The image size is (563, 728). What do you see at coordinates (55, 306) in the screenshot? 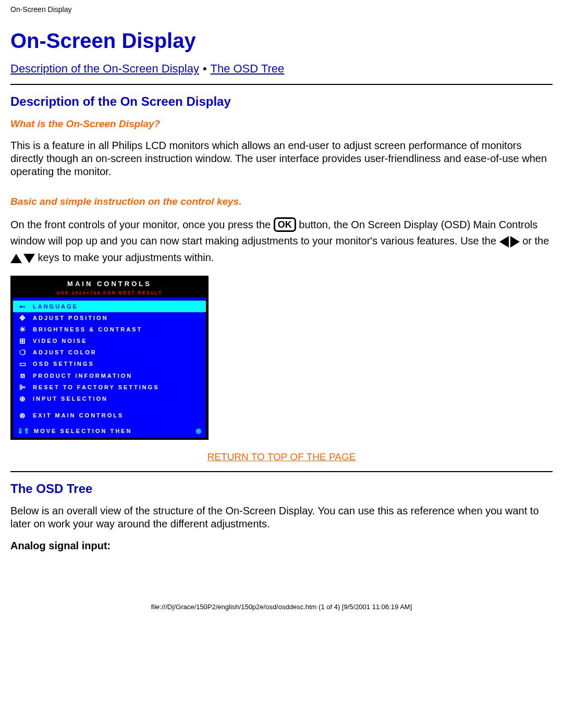
I see `osd-item-label: LANGUAGE` at bounding box center [55, 306].